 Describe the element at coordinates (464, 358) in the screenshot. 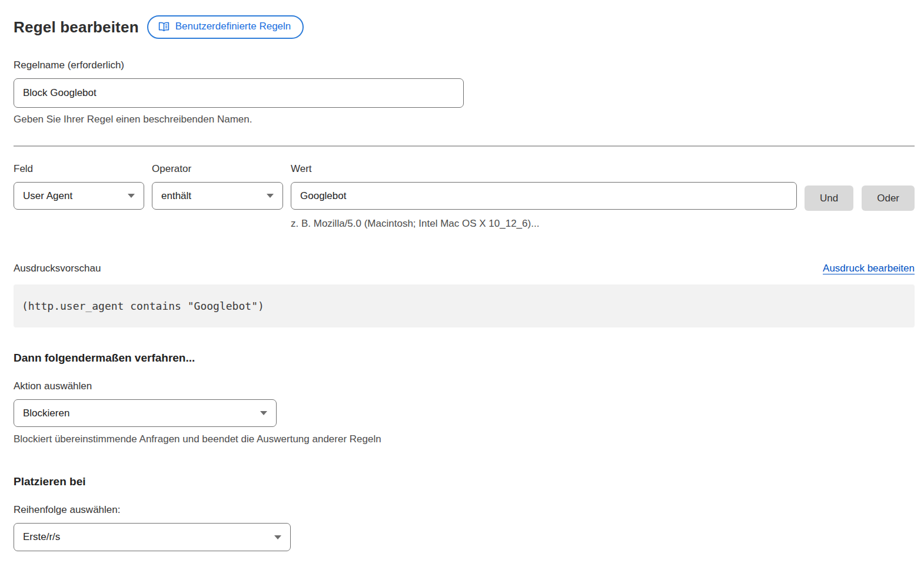

I see `action-heading: Dann folgendermaßen verfahren...` at that location.